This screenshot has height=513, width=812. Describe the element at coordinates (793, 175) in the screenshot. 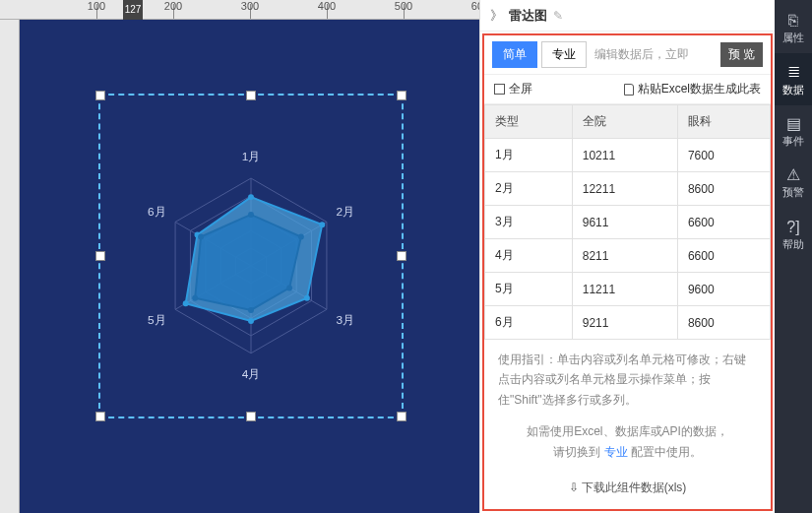

I see `iconbar-icon: ⚠` at that location.